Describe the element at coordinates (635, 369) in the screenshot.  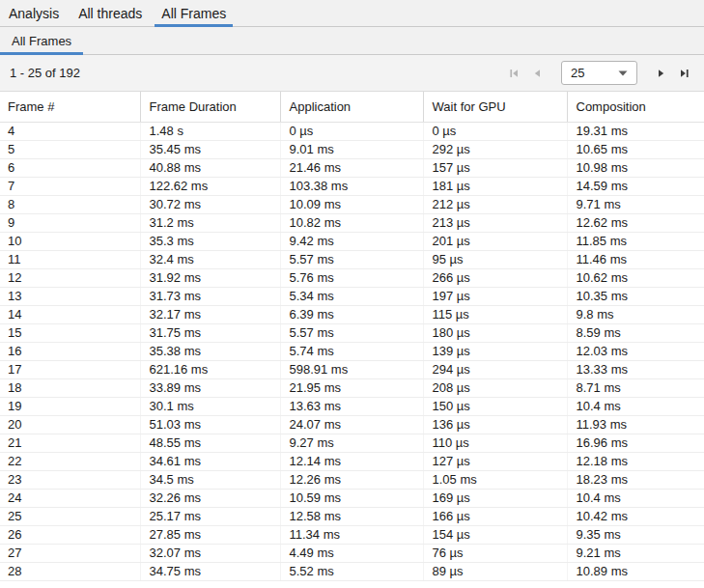
I see `cell-composition: 13.33 ms` at that location.